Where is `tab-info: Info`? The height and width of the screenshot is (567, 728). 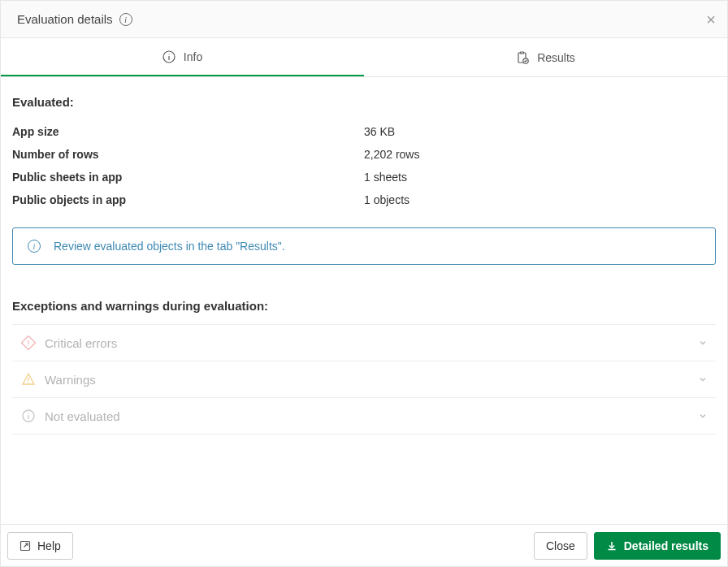 tab-info: Info is located at coordinates (182, 57).